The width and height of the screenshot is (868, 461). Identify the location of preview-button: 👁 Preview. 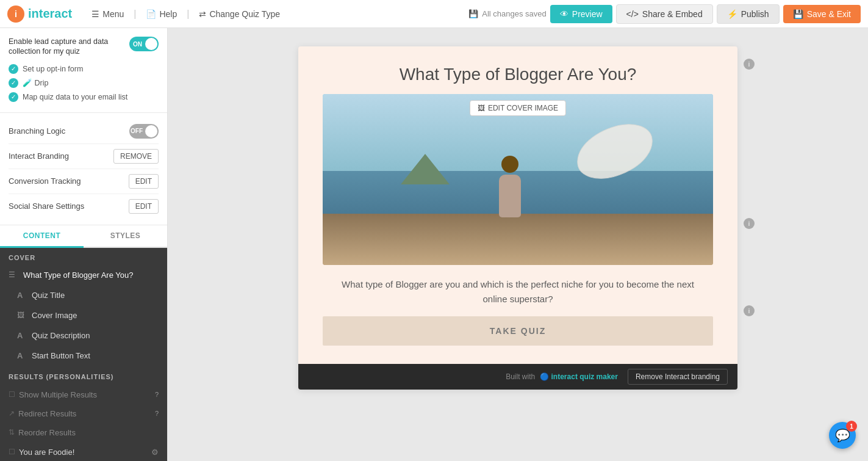
(581, 14).